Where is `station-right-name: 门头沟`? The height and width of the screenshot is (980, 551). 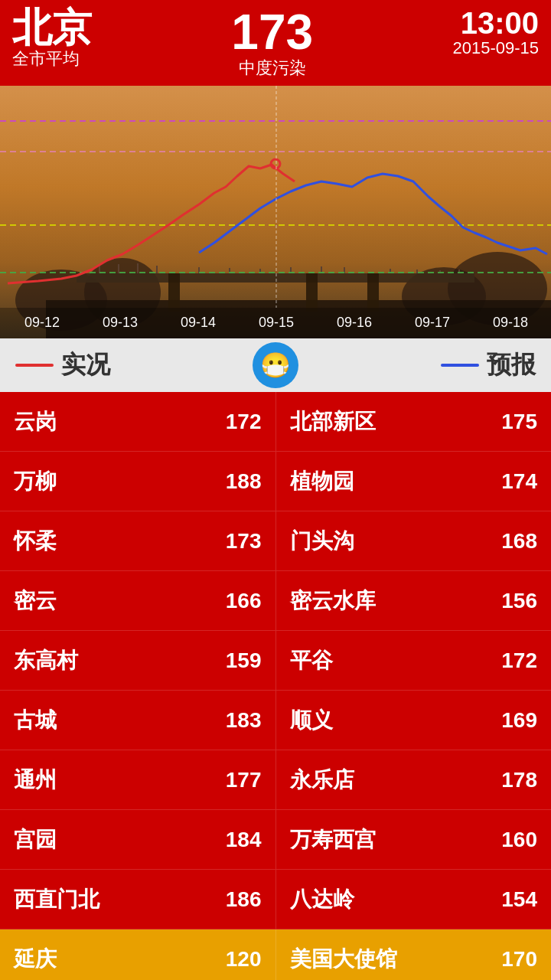 station-right-name: 门头沟 is located at coordinates (322, 541).